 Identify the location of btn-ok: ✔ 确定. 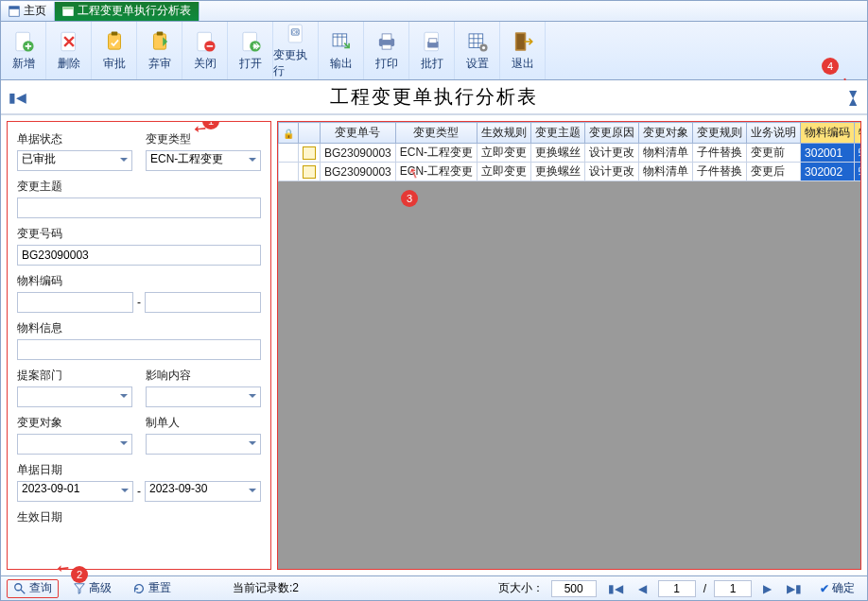
(838, 589).